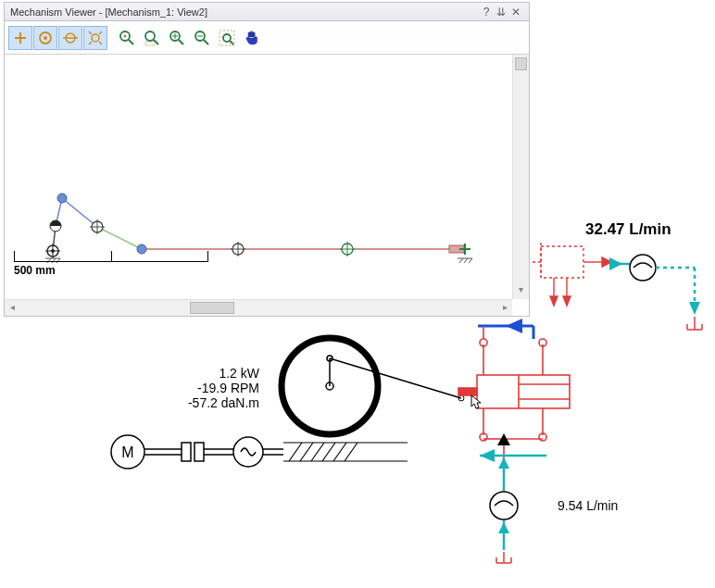 The width and height of the screenshot is (715, 588). What do you see at coordinates (587, 506) in the screenshot?
I see `flow-bottom-readout: 9.54 L/min` at bounding box center [587, 506].